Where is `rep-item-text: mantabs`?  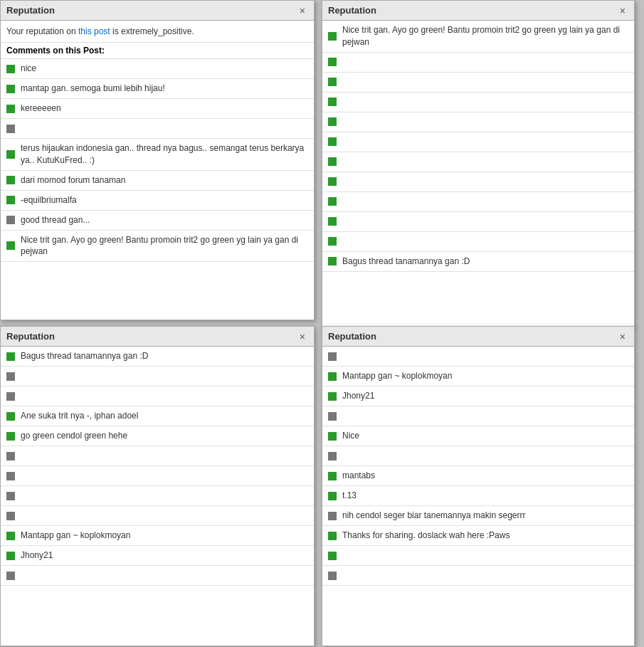
rep-item-text: mantabs is located at coordinates (359, 475).